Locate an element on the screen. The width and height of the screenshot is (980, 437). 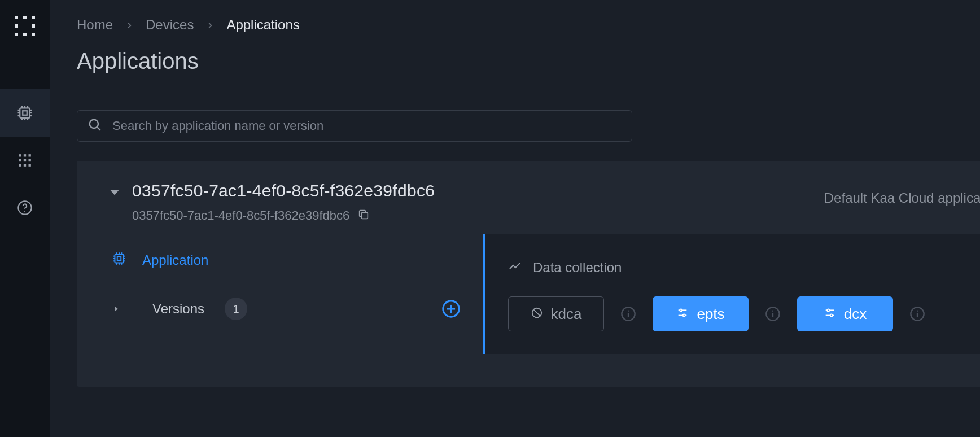
chip-epts: epts is located at coordinates (701, 314).